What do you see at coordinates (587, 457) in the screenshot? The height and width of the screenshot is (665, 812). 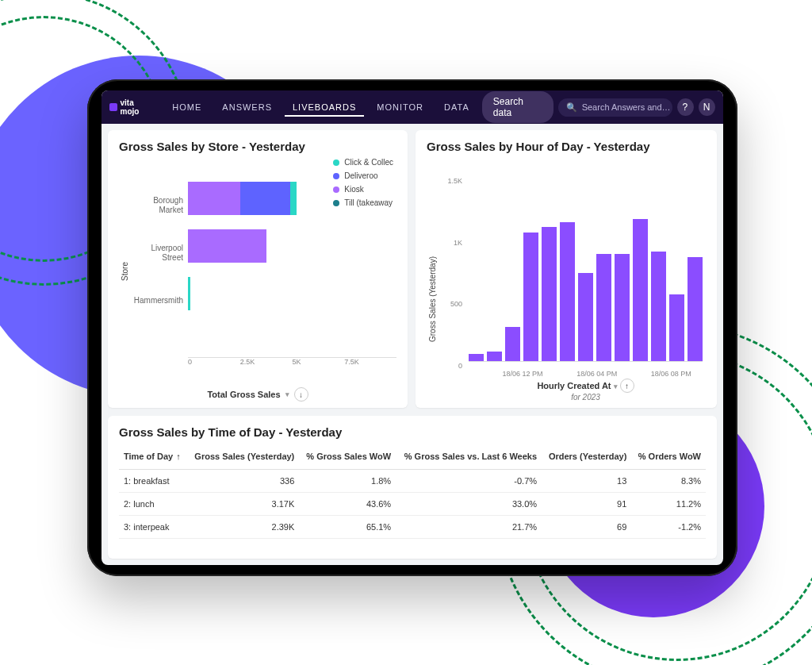 I see `column-header: Orders (Yesterday)` at bounding box center [587, 457].